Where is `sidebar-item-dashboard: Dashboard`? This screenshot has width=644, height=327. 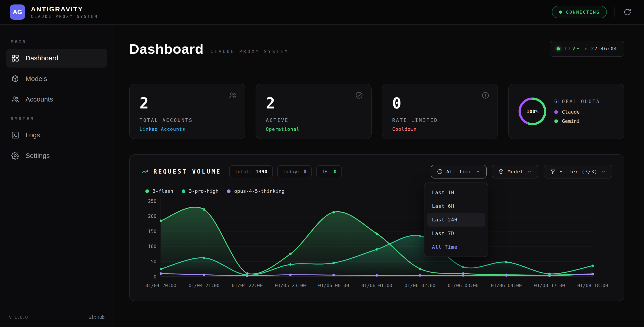
sidebar-item-dashboard: Dashboard is located at coordinates (57, 58).